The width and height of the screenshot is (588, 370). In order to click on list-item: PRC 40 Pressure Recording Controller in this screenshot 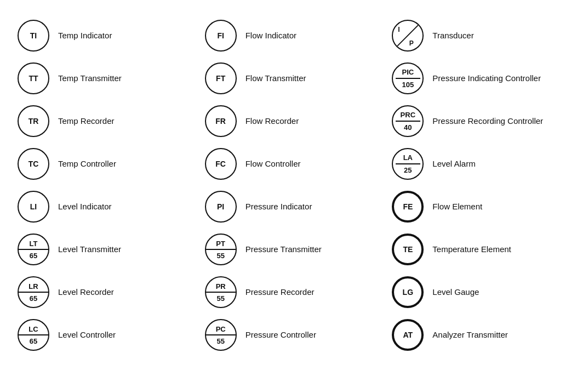, I will do `click(481, 121)`.